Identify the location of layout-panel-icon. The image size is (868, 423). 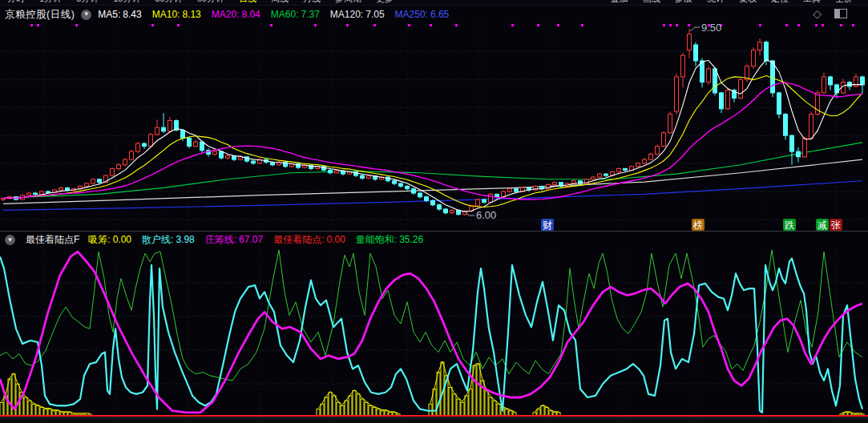
(841, 14).